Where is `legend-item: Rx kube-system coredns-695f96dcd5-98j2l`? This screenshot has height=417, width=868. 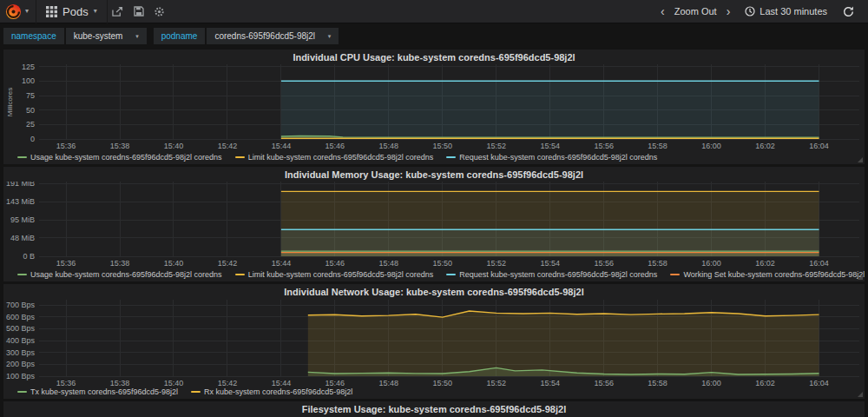 legend-item: Rx kube-system coredns-695f96dcd5-98j2l is located at coordinates (272, 392).